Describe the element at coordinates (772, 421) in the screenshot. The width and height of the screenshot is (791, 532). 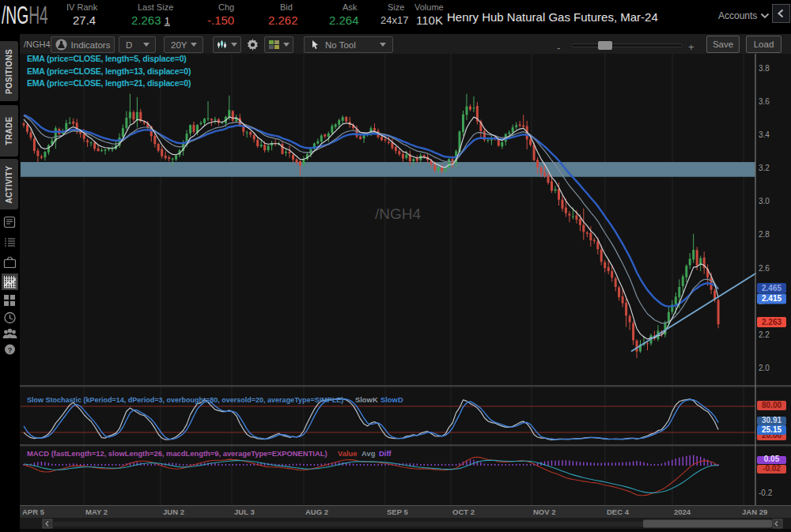
I see `svg-text: 30.91` at that location.